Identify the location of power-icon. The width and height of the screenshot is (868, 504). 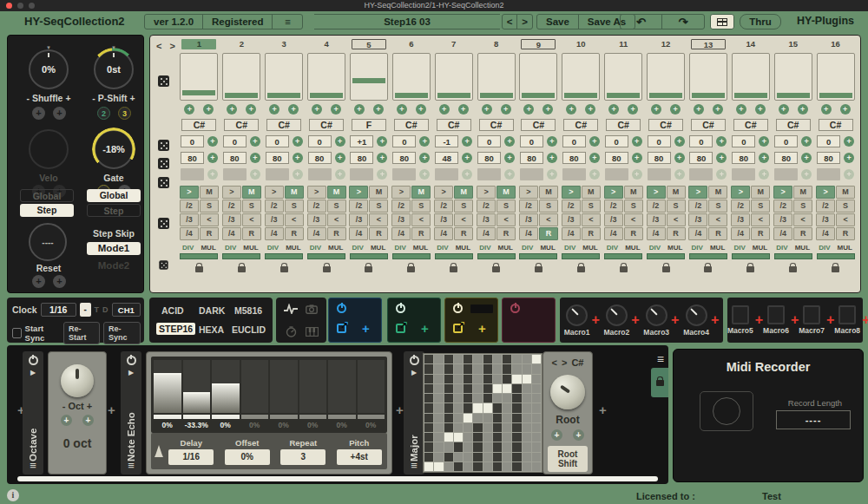
(342, 309).